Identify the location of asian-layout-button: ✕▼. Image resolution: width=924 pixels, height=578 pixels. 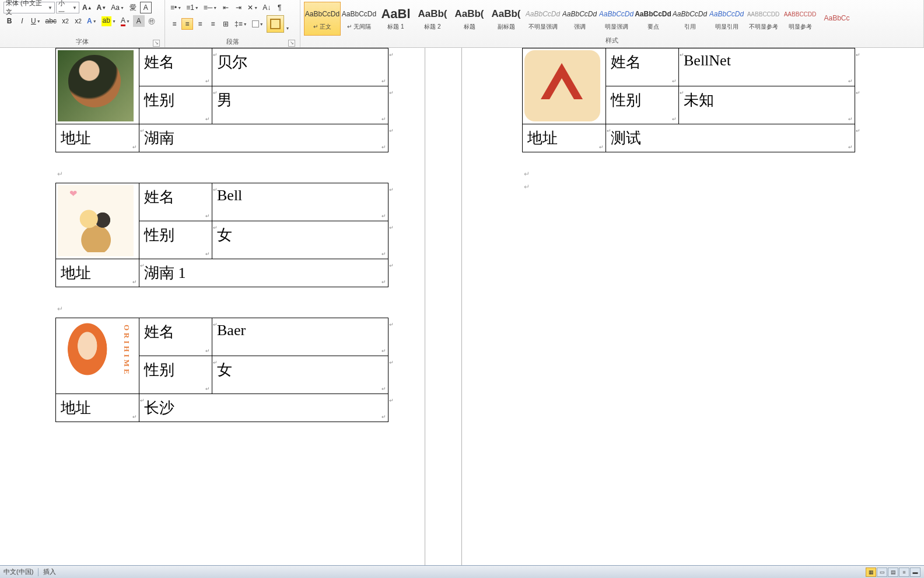
(253, 8).